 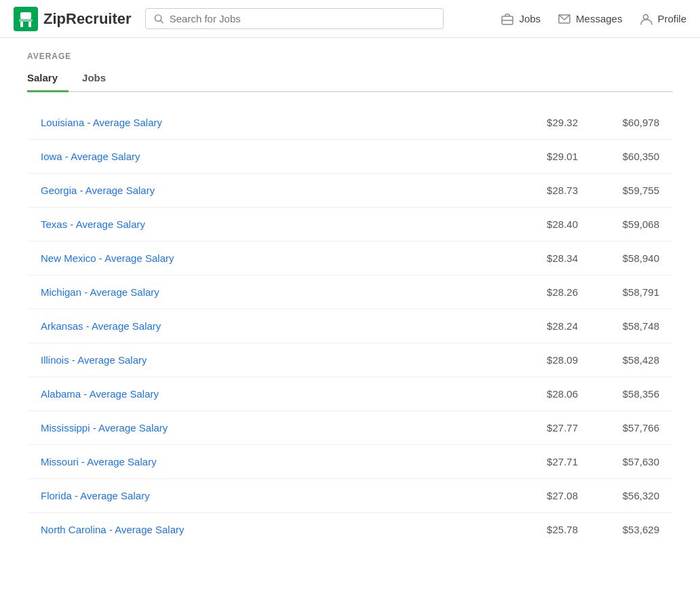 What do you see at coordinates (625, 224) in the screenshot?
I see `annual-salary: $59,068` at bounding box center [625, 224].